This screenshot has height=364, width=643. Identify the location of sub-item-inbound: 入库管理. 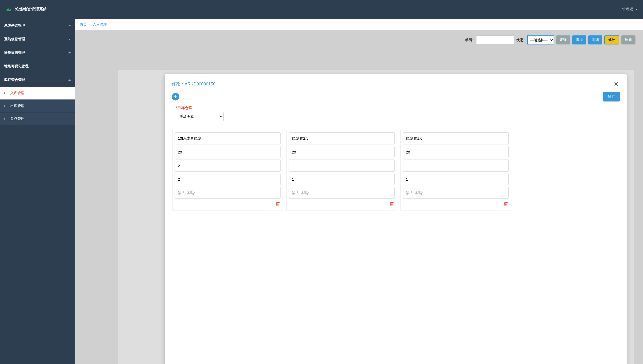
(38, 93).